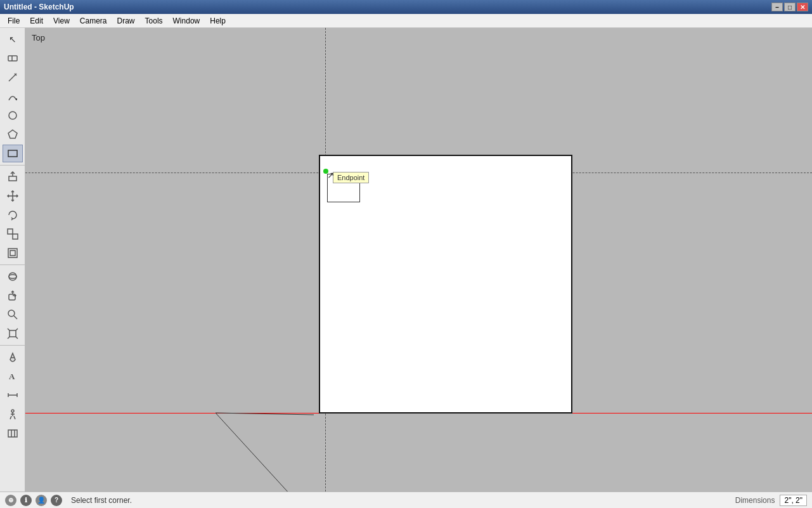 This screenshot has width=812, height=508. I want to click on title-bar: Untitled - SketchUp – □ ✕, so click(406, 7).